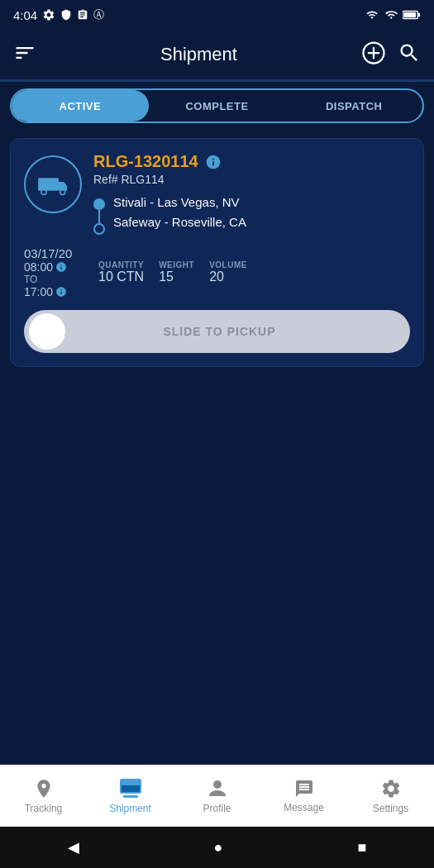 The height and width of the screenshot is (868, 434). What do you see at coordinates (121, 265) in the screenshot?
I see `quantity-label: QUANTITY` at bounding box center [121, 265].